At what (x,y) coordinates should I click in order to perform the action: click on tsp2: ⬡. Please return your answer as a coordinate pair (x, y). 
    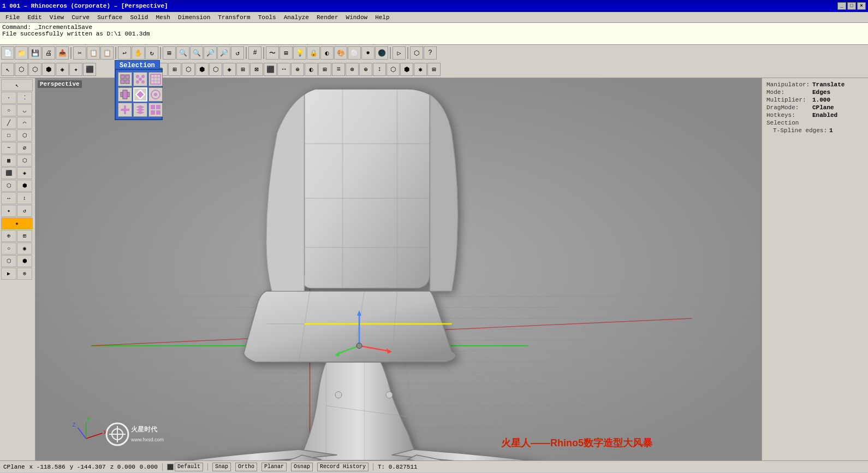
    Looking at the image, I should click on (35, 69).